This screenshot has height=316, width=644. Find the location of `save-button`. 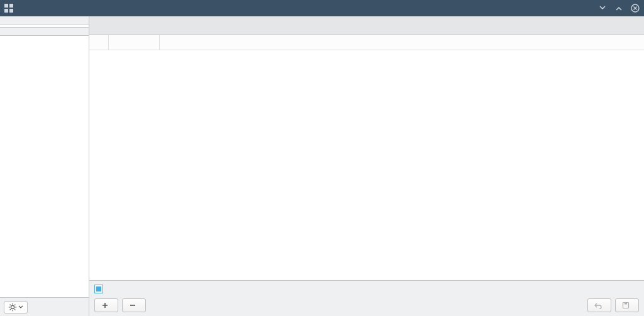

save-button is located at coordinates (627, 305).